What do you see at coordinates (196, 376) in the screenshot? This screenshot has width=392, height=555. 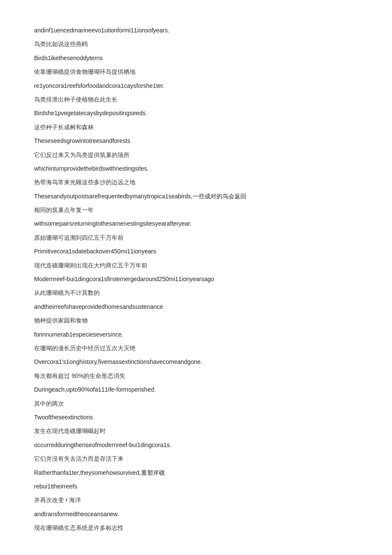 I see `chinese-text: 每次都有超过 90%的生命形态消失` at bounding box center [196, 376].